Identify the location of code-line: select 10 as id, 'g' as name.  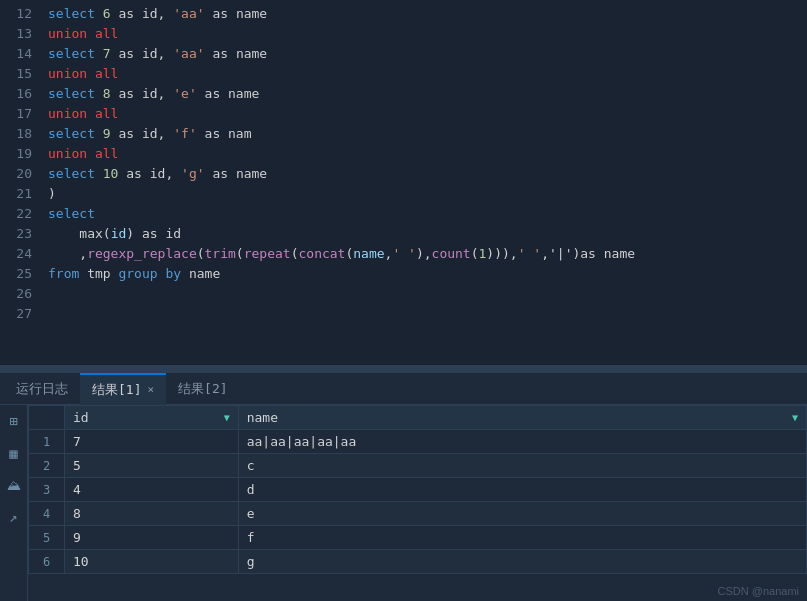
(424, 174).